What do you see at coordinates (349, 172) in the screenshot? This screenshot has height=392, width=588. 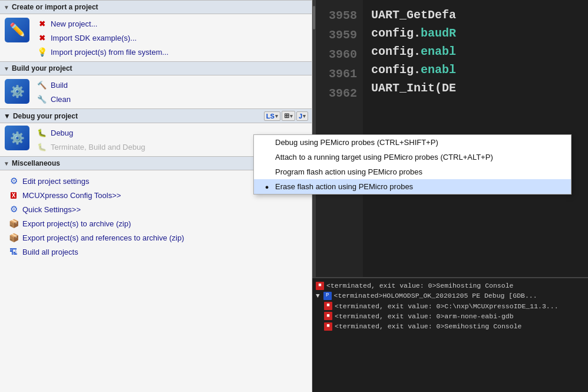 I see `dropdown-label-program: Program flash action using PEMicro probe…` at bounding box center [349, 172].